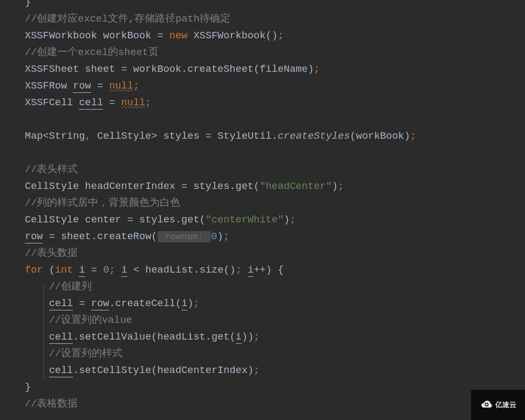  Describe the element at coordinates (506, 405) in the screenshot. I see `watermark-text: 亿速云` at that location.